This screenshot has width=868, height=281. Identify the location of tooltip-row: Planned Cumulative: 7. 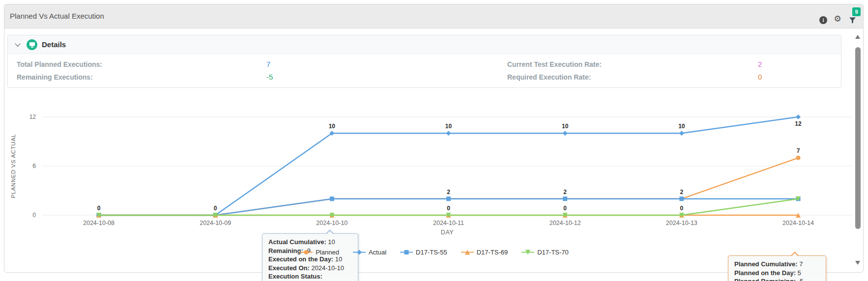
(777, 264).